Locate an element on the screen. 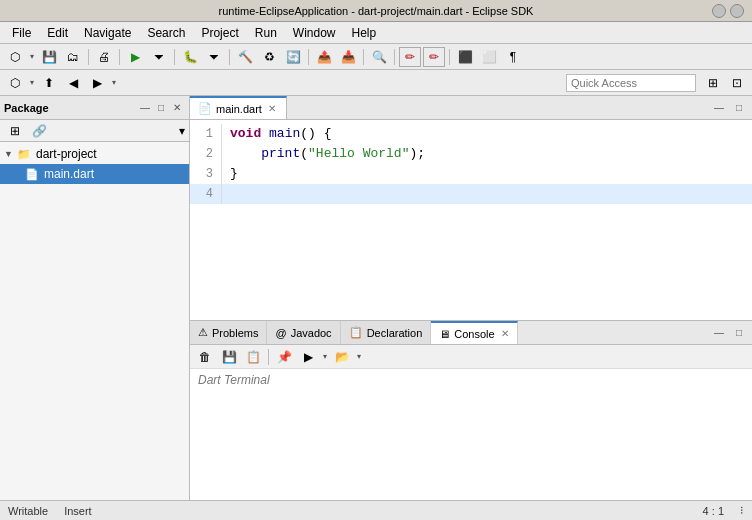 The image size is (752, 520). edit1-btn: ✏ is located at coordinates (410, 57).